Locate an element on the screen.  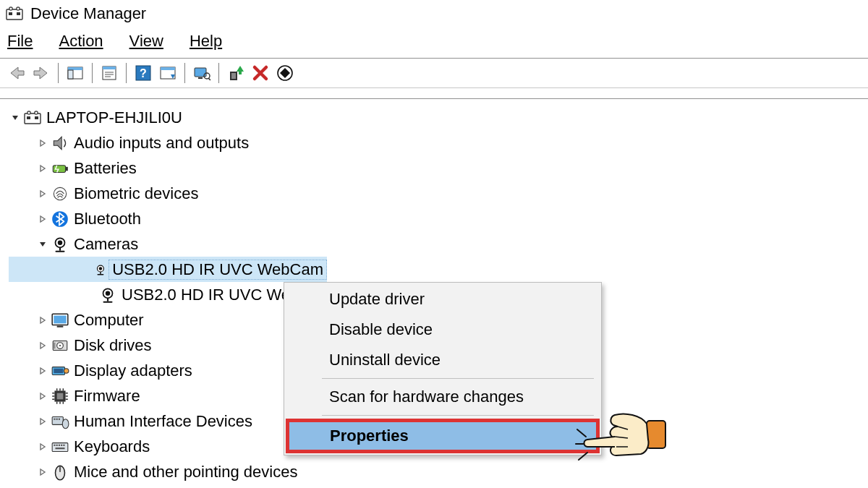
tree-item-label: Bluetooth is located at coordinates (107, 219).